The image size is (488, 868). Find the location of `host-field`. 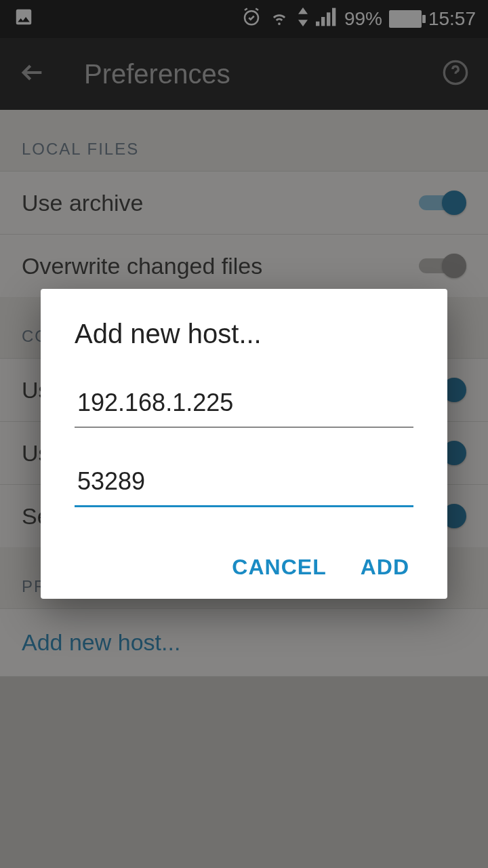

host-field is located at coordinates (244, 406).